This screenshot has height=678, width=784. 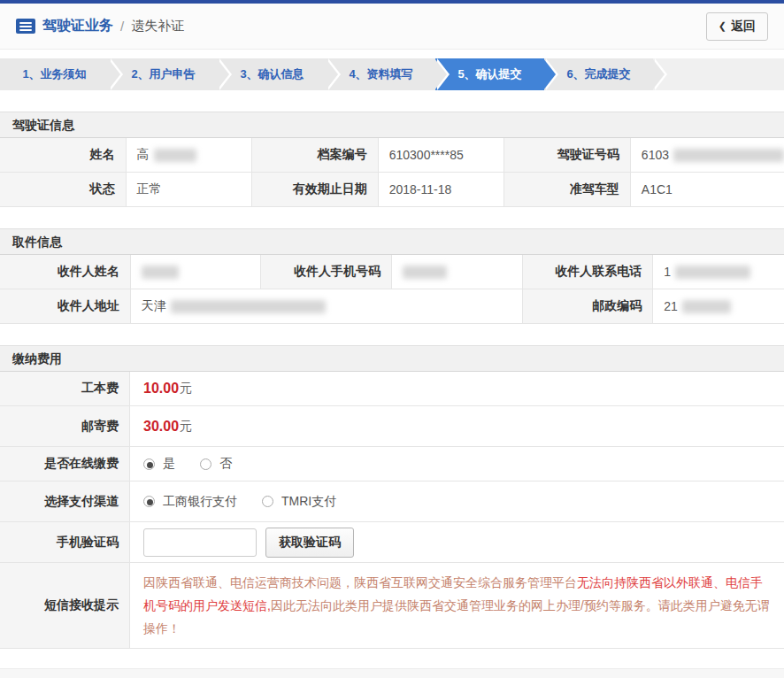 What do you see at coordinates (154, 306) in the screenshot?
I see `recipient-address-text: 天津` at bounding box center [154, 306].